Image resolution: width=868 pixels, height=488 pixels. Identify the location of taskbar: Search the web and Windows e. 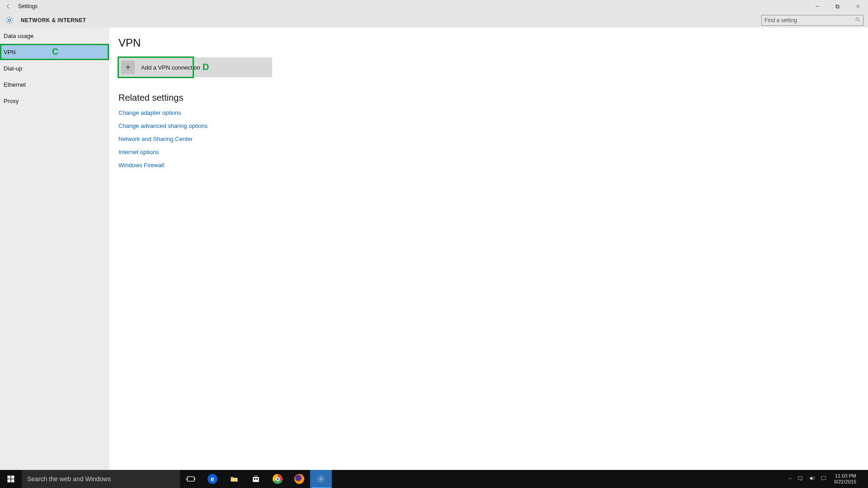
(434, 479).